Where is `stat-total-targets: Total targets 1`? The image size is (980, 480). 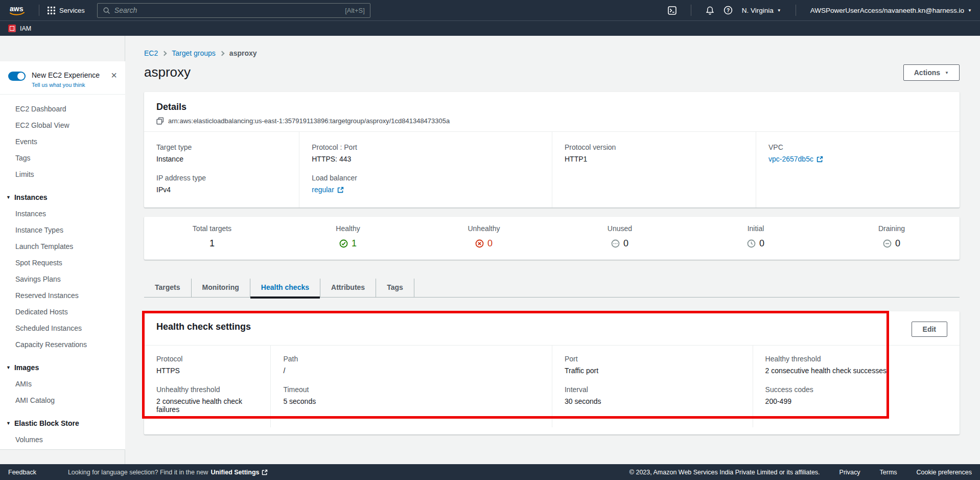
stat-total-targets: Total targets 1 is located at coordinates (212, 237).